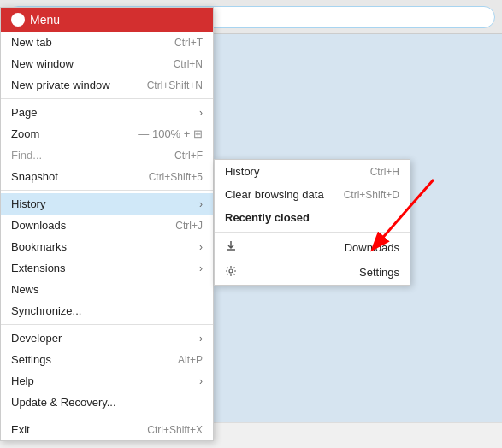  I want to click on shortcut-settings: Alt+P, so click(190, 360).